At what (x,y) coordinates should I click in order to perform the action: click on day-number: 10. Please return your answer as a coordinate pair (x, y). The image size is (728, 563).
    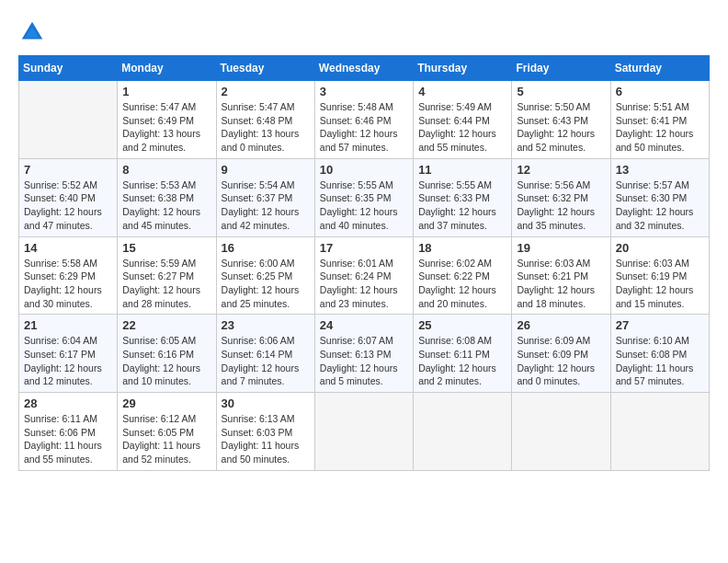
    Looking at the image, I should click on (364, 169).